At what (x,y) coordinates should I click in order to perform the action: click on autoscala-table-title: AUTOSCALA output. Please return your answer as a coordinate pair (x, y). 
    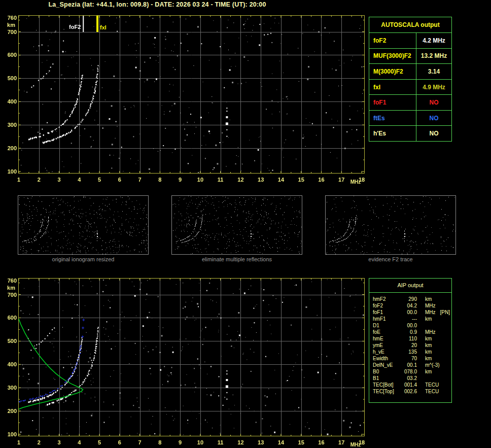
    Looking at the image, I should click on (410, 25).